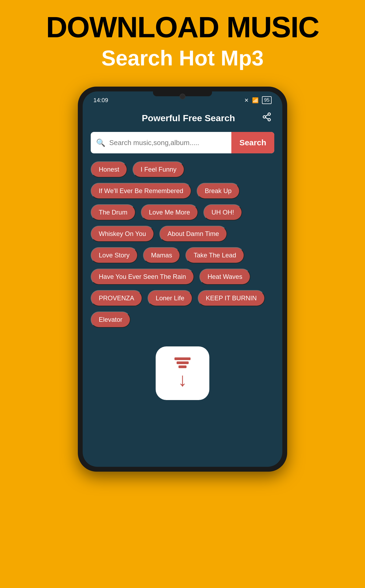  Describe the element at coordinates (256, 100) in the screenshot. I see `wifi-icon: 📶` at that location.